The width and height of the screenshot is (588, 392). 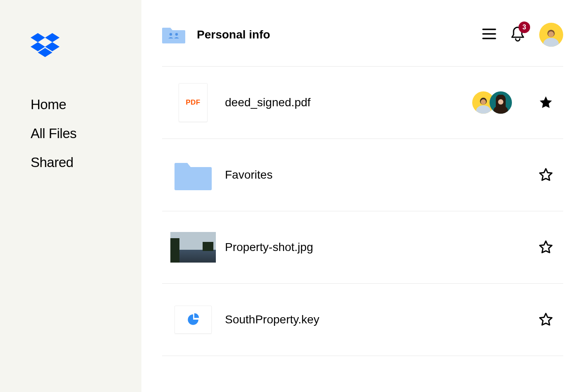 I want to click on pdf-icon: PDF, so click(x=193, y=103).